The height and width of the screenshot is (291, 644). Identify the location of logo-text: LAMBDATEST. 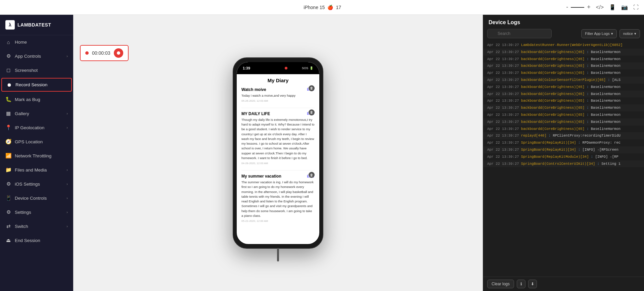
(34, 25).